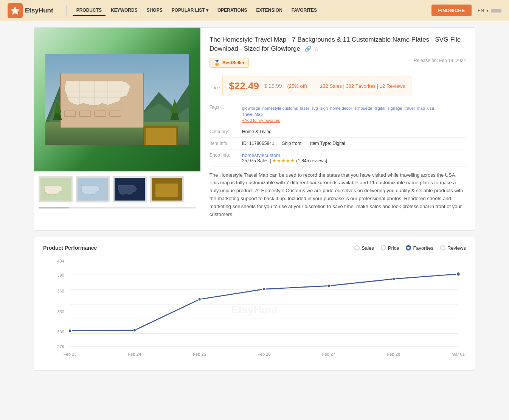 This screenshot has height=420, width=509. Describe the element at coordinates (453, 248) in the screenshot. I see `radio-reviews: Reviews` at that location.